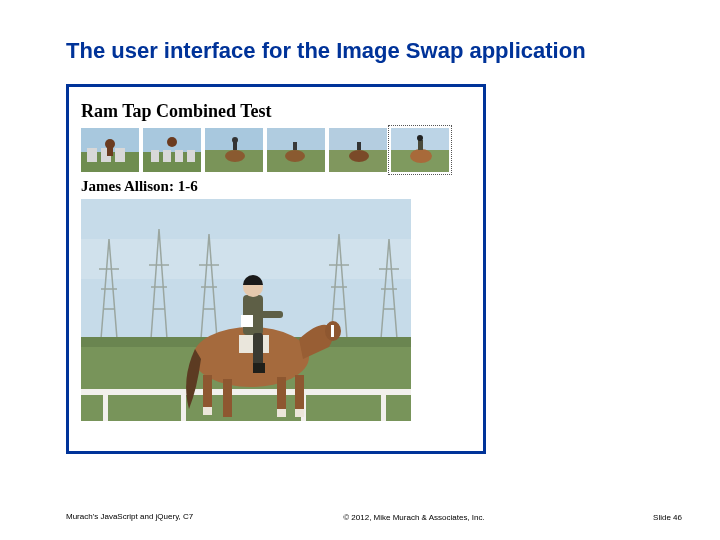  What do you see at coordinates (136, 517) in the screenshot?
I see `footer-left: Murach's JavaScript and jQuery, C7` at bounding box center [136, 517].